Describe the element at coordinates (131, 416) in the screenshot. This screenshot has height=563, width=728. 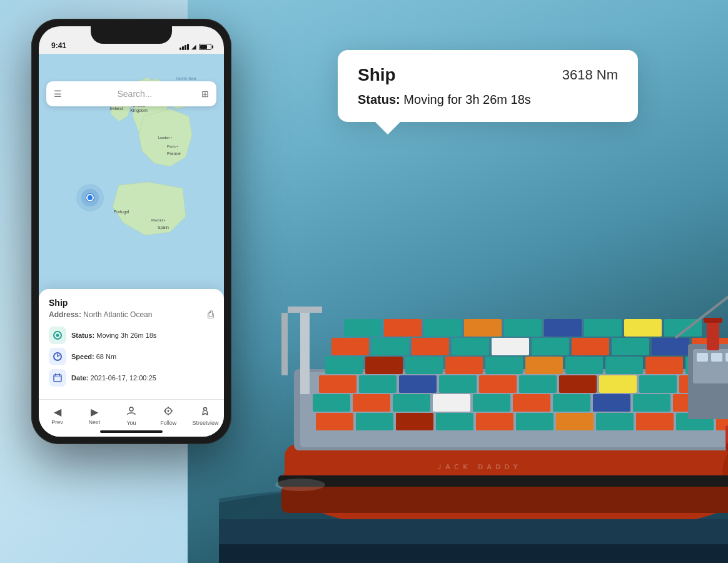
I see `nav-you: You` at that location.